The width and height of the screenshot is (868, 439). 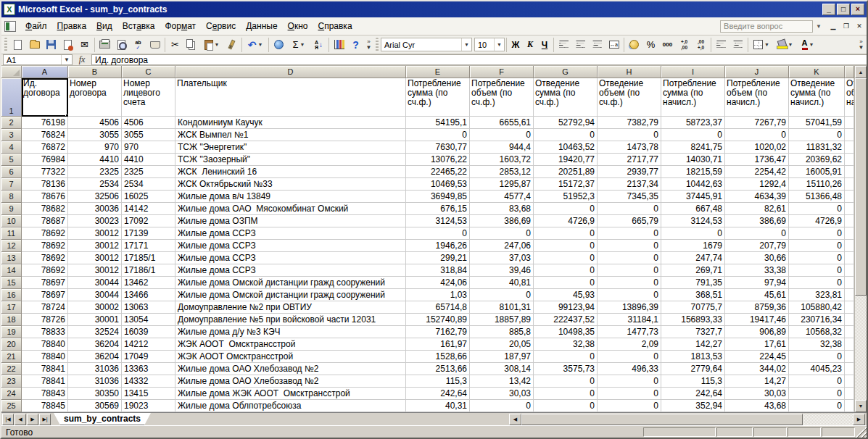 What do you see at coordinates (516, 45) in the screenshot?
I see `bold-button: Ж` at bounding box center [516, 45].